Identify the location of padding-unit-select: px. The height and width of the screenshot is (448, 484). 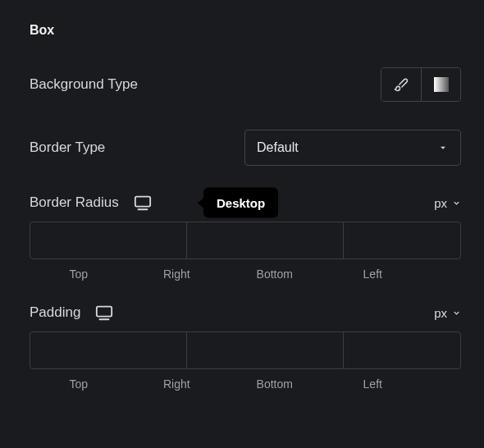
(448, 313).